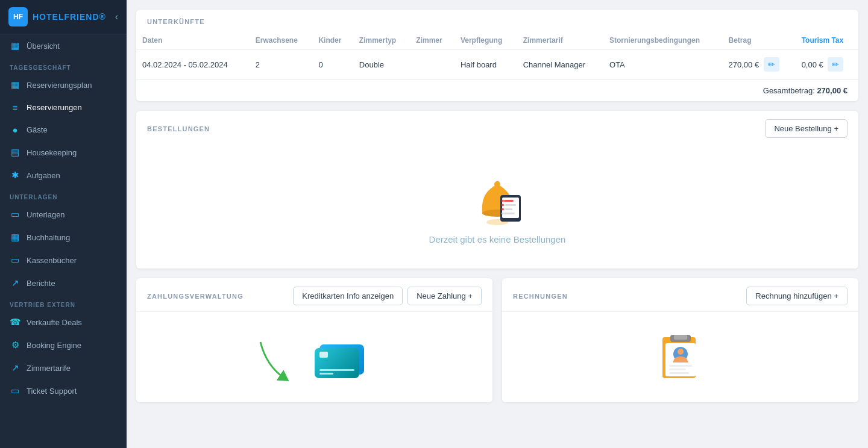  What do you see at coordinates (15, 214) in the screenshot?
I see `folder-icon: ▭` at bounding box center [15, 214].